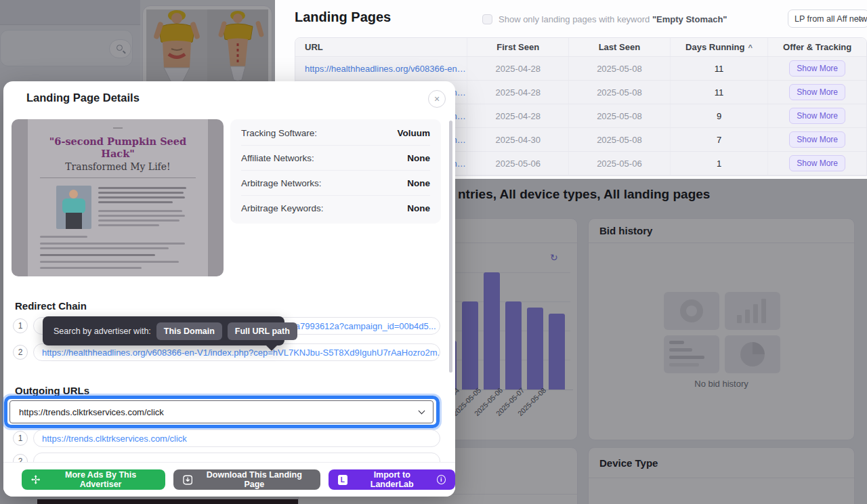 Image resolution: width=867 pixels, height=504 pixels. What do you see at coordinates (51, 306) in the screenshot?
I see `redirect-chain-heading: Redirect Chain` at bounding box center [51, 306].